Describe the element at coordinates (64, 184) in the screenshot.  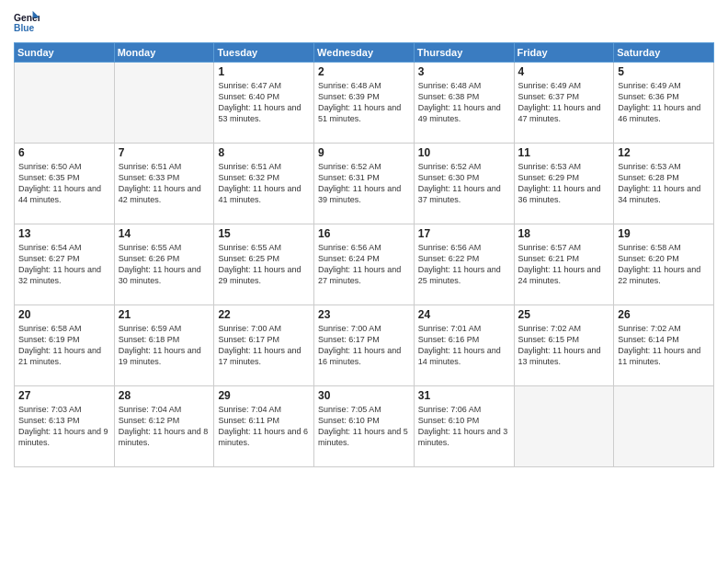
I see `calendar-cell: 6Sunrise: 6:50 AMSunset: 6:35 PMDaylight…` at that location.